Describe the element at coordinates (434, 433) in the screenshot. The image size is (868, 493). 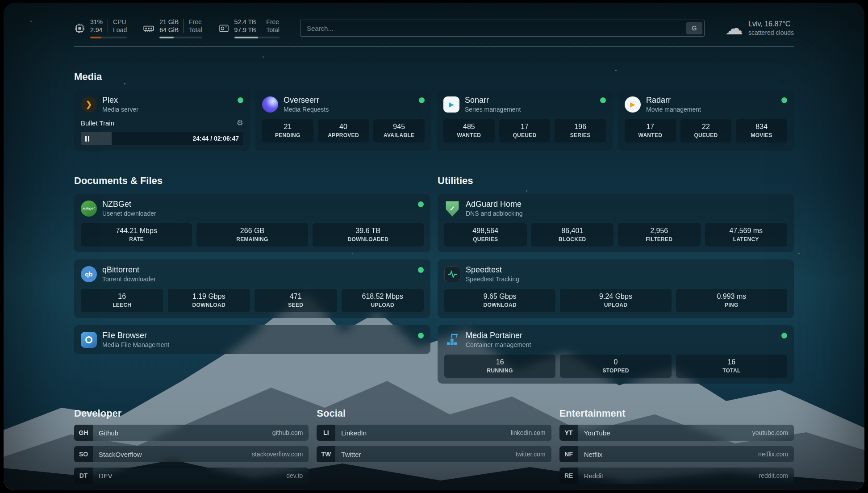
I see `link-linkedin: LI LinkedIn linkedin.com` at that location.